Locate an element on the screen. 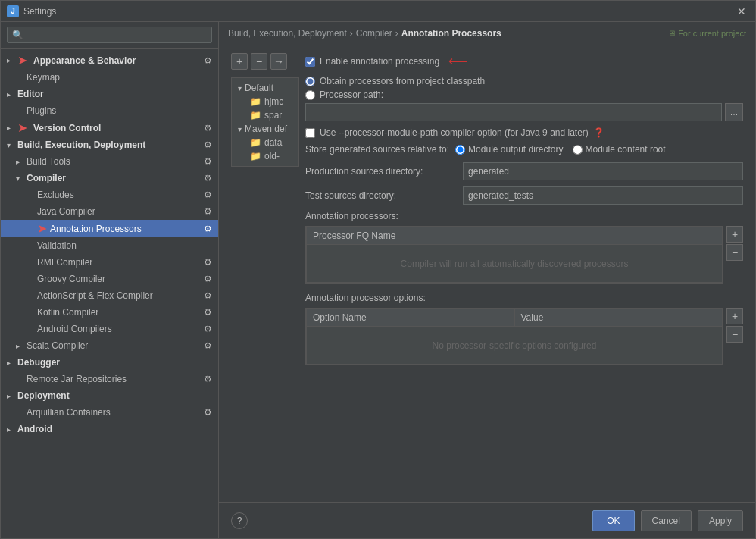 The height and width of the screenshot is (539, 756). sidebar-item-debugger: ▸ Debugger is located at coordinates (109, 362).